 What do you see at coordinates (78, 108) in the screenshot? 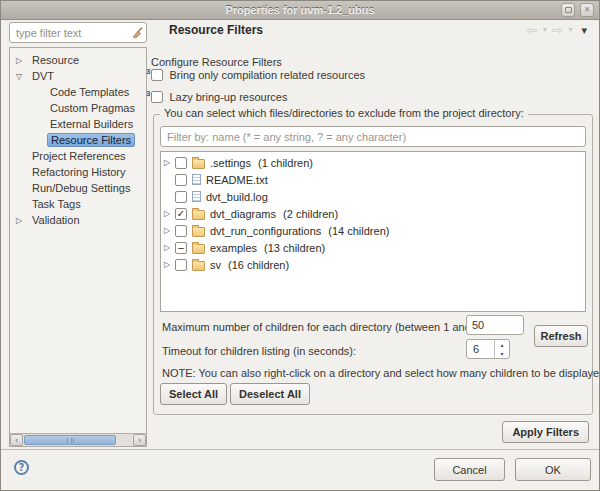
I see `sidebar-item-custom-pragmas: Custom Pragmas` at bounding box center [78, 108].